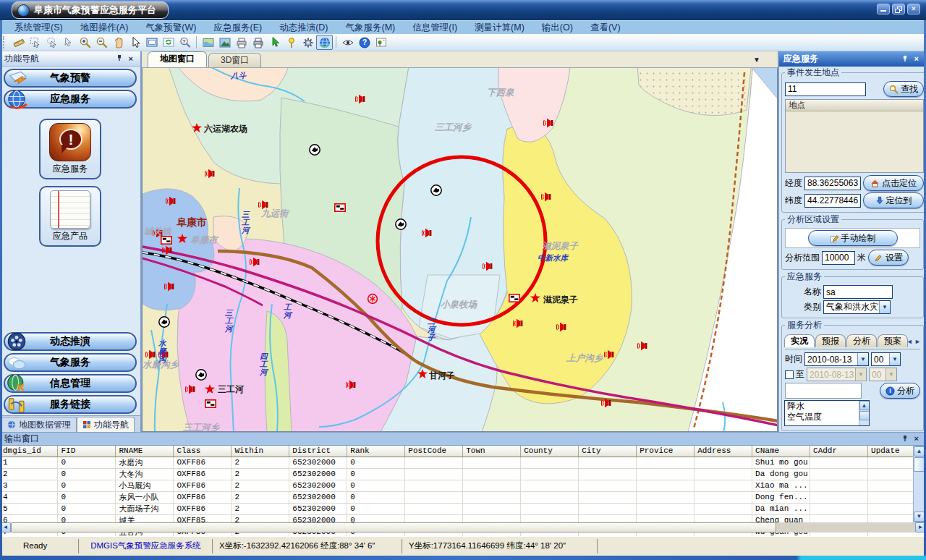  Describe the element at coordinates (376, 451) in the screenshot. I see `column-header-Rank: Rank` at that location.